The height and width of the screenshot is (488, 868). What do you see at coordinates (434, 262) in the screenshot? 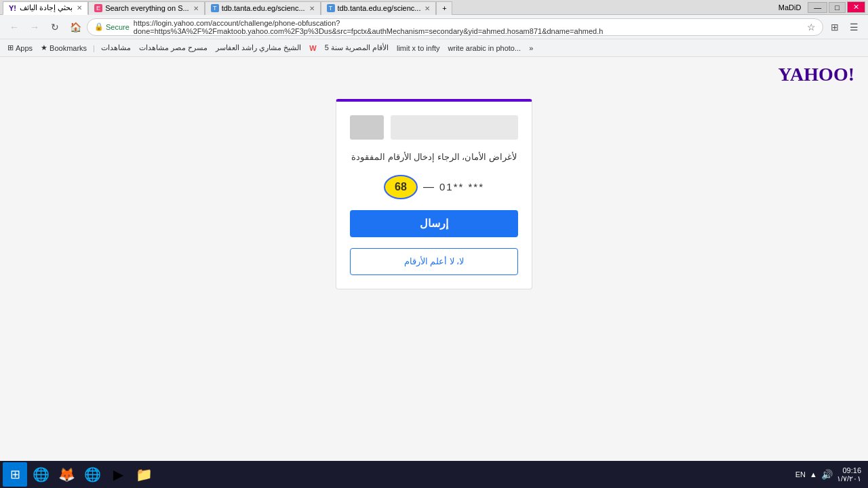
I see `dont-know-button: لا، لا أعلم الأرقام` at bounding box center [434, 262].